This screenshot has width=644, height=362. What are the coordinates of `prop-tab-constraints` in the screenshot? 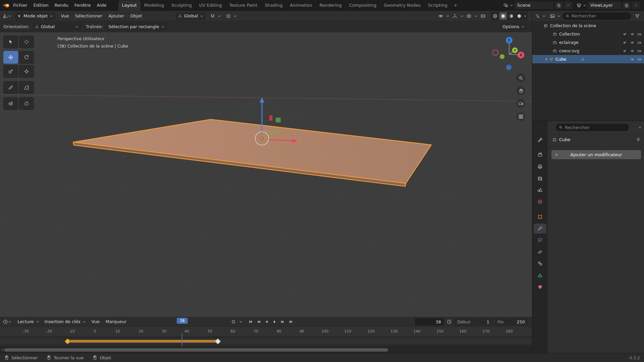 It's located at (540, 263).